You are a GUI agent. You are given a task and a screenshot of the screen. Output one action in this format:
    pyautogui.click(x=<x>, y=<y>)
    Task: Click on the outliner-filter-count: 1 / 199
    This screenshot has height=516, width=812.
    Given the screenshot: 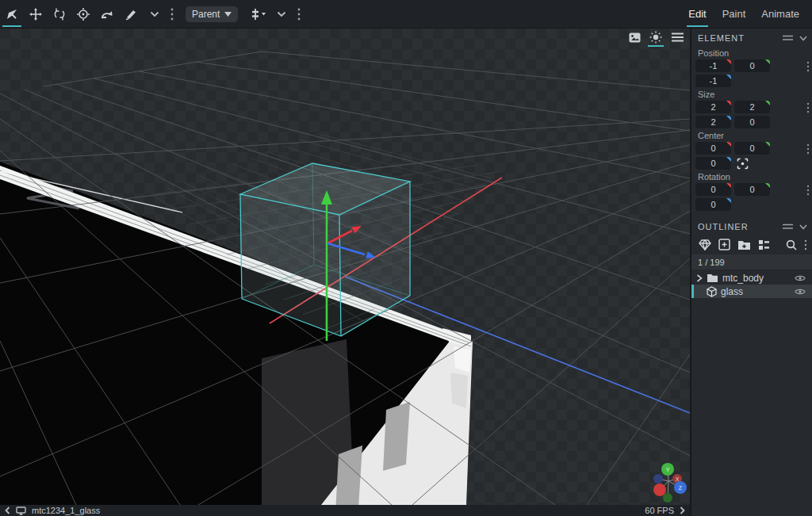 What is the action you would take?
    pyautogui.click(x=752, y=262)
    